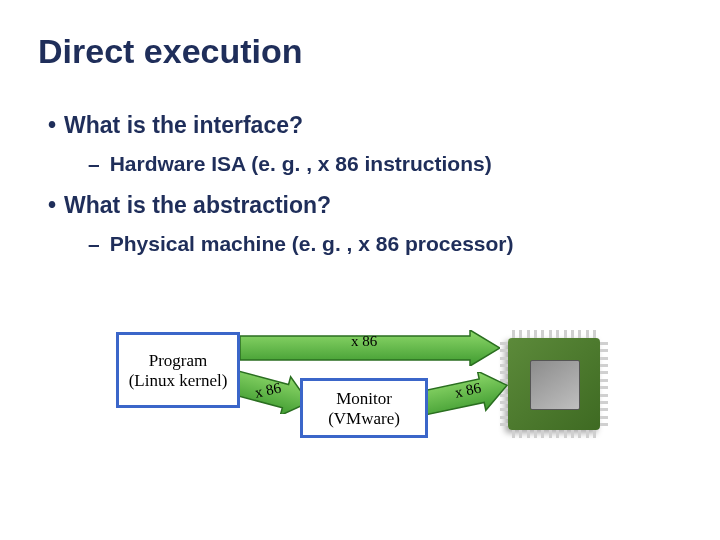 This screenshot has height=540, width=720. Describe the element at coordinates (184, 125) in the screenshot. I see `bullet-text: What is the interface?` at that location.